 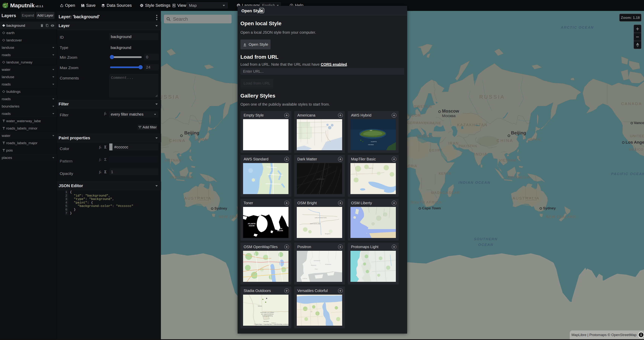 What do you see at coordinates (371, 145) in the screenshot?
I see `svg-text: OSHAWA` at bounding box center [371, 145].